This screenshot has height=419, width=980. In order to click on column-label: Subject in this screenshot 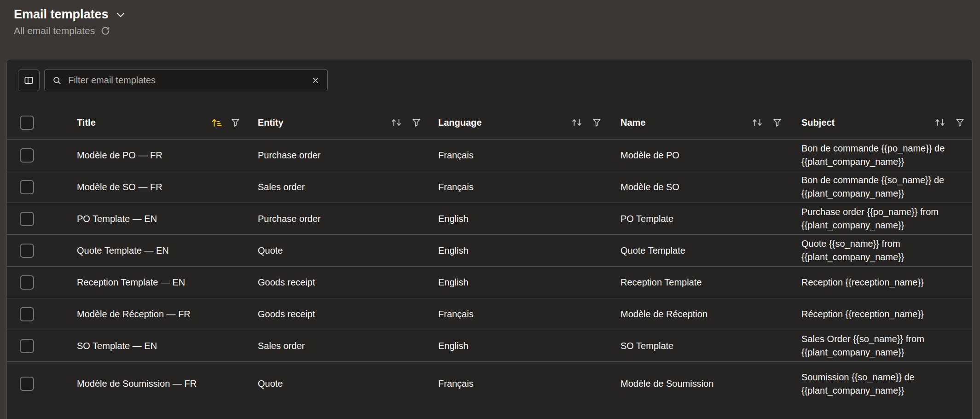, I will do `click(818, 122)`.